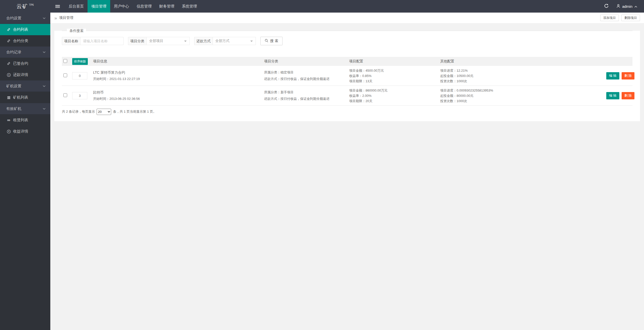 The image size is (644, 330). Describe the element at coordinates (31, 5) in the screenshot. I see `brand-logo-sup: TP6` at that location.